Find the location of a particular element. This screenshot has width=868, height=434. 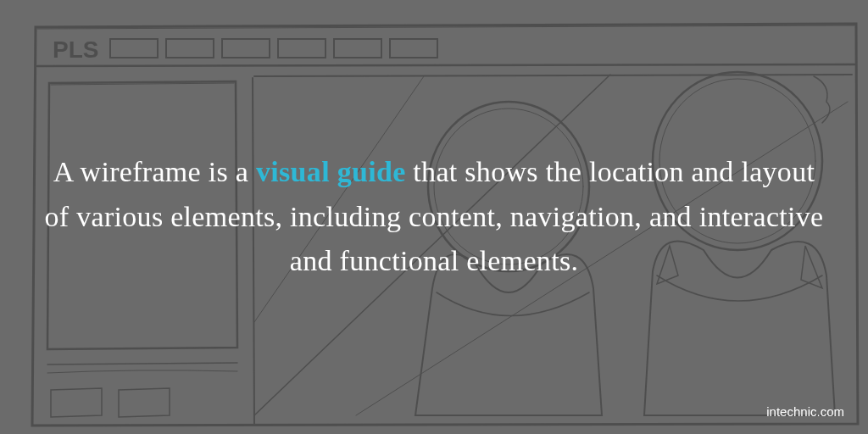

quote-part1: A wireframe is a is located at coordinates (154, 171).